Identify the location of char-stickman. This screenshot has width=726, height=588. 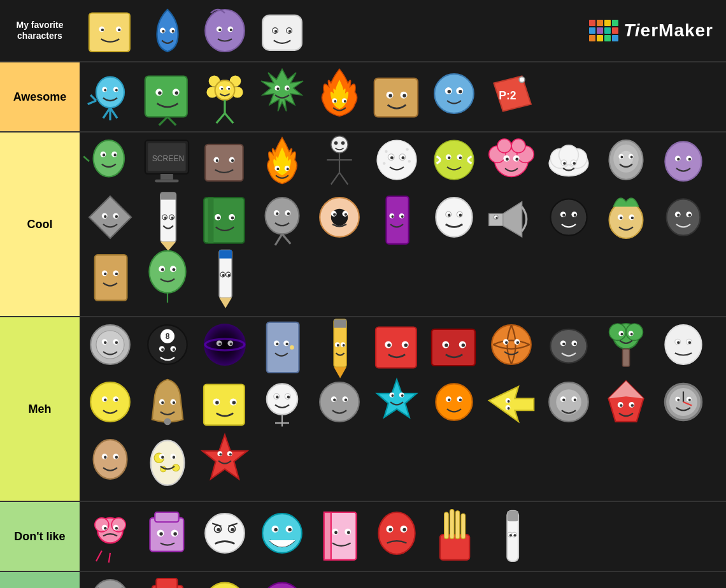
(339, 163).